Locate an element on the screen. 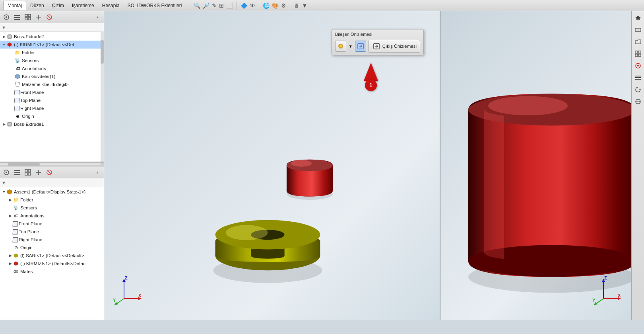  toolbar-icon-3: ✎ is located at coordinates (214, 6).